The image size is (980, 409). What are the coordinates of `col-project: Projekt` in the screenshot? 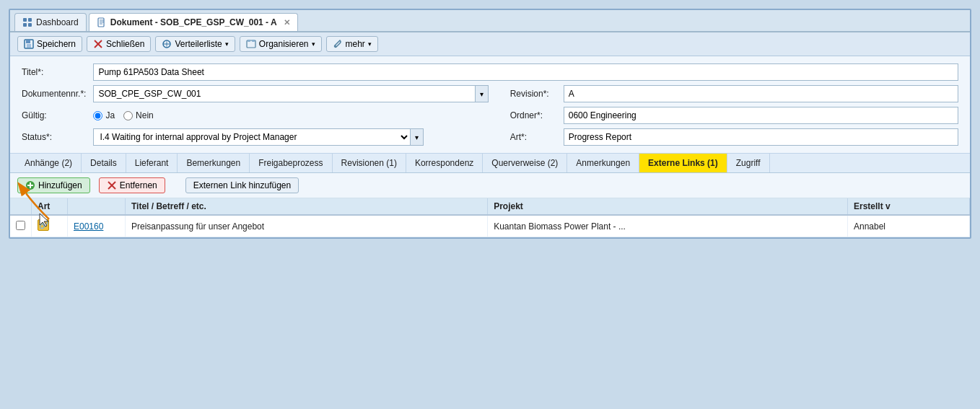 It's located at (668, 206).